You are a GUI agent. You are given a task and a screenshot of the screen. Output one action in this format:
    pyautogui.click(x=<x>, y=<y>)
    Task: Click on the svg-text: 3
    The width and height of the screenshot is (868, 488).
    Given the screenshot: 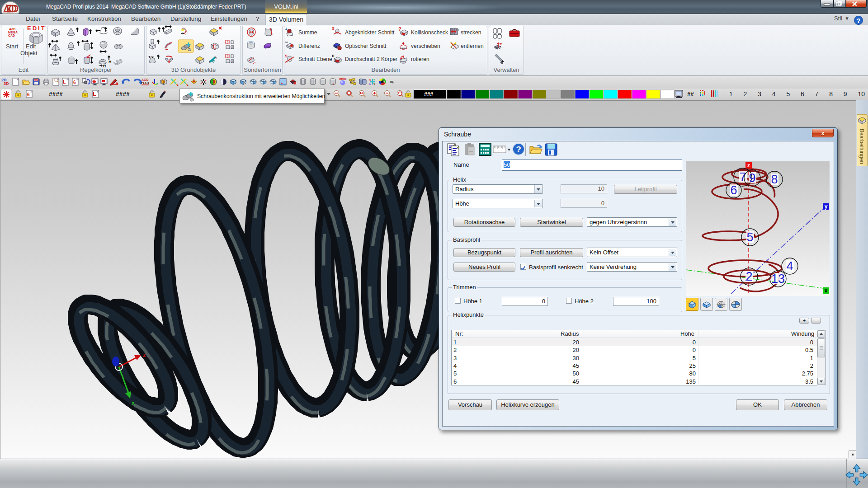 What is the action you would take?
    pyautogui.click(x=760, y=94)
    